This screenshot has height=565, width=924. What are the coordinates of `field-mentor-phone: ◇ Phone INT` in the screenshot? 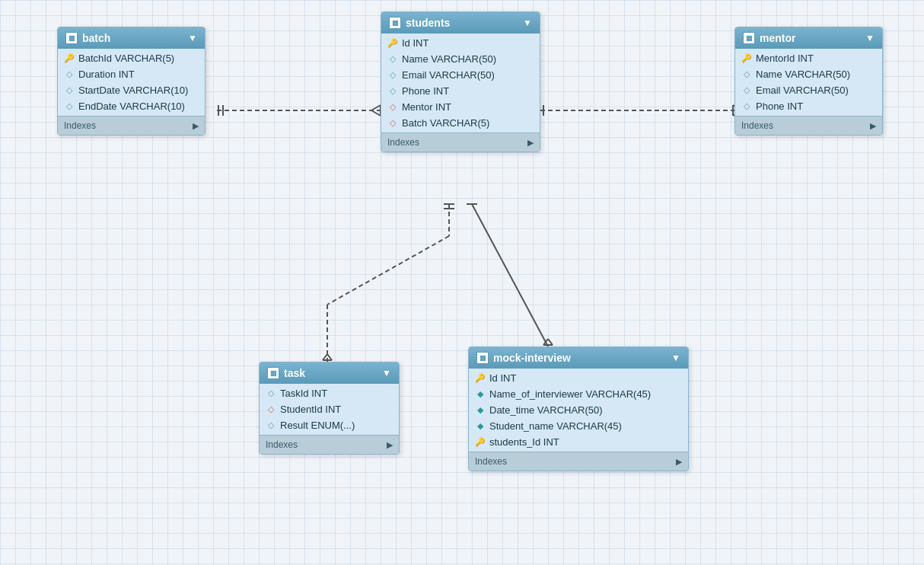 It's located at (808, 107).